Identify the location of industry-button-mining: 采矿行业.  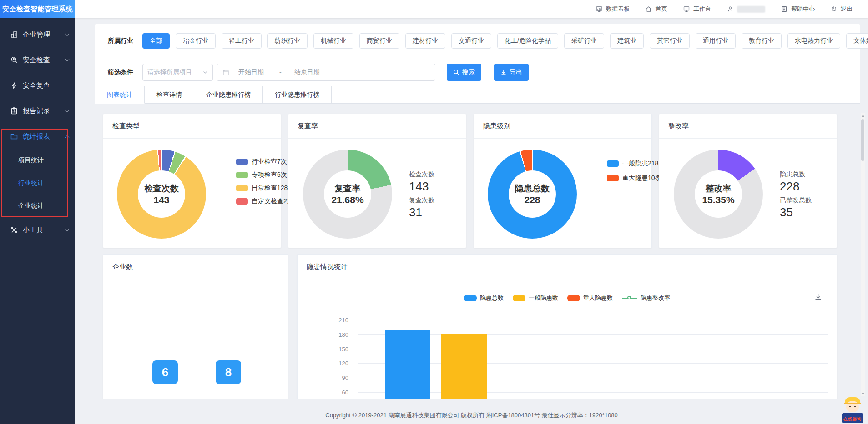
(584, 41).